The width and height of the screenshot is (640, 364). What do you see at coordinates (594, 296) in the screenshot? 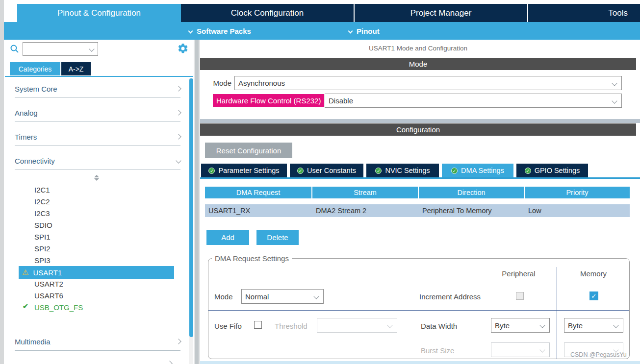
I see `increment-memory-checkbox` at bounding box center [594, 296].